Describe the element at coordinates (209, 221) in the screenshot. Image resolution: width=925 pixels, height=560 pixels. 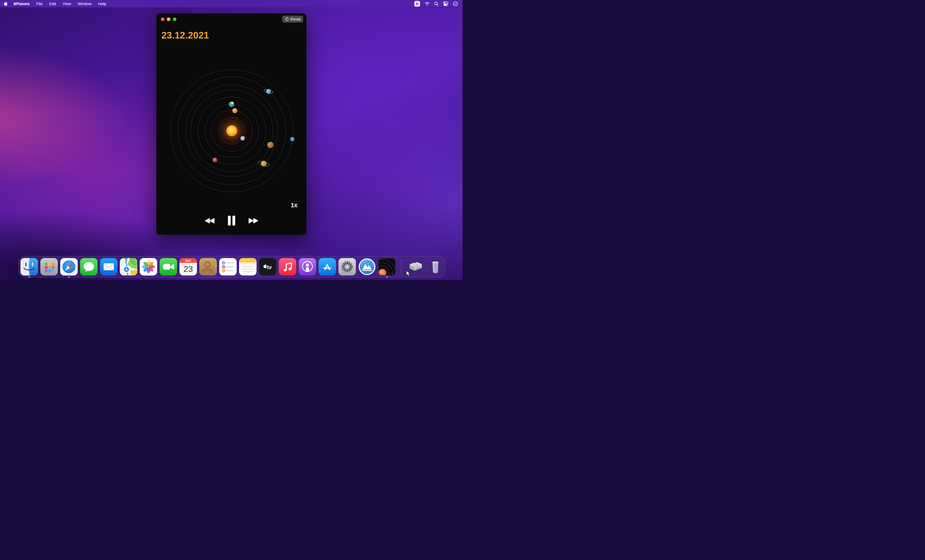
I see `rewind-icon` at that location.